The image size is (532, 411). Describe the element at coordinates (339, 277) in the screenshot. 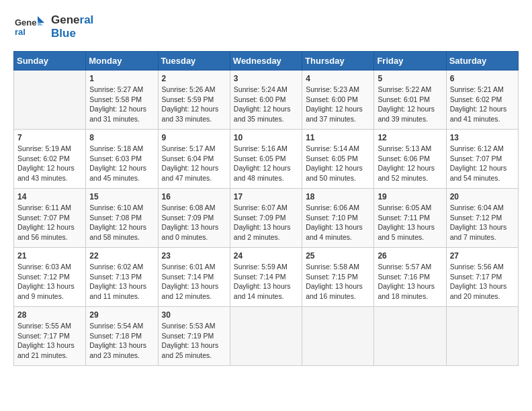

I see `calendar-cell: 25Sunrise: 5:58 AM Sunset: 7:15 PM Dayli…` at that location.